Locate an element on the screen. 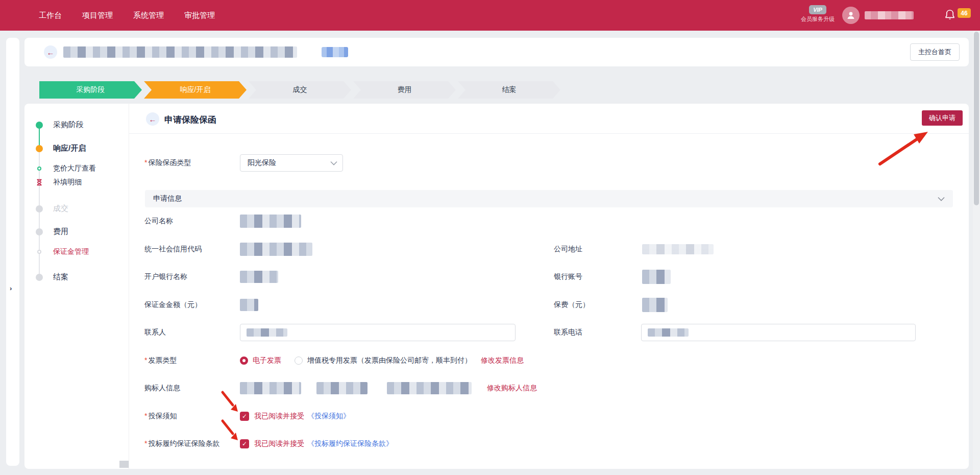 The image size is (980, 475). section-header-apply-info: 申请信息 is located at coordinates (549, 199).